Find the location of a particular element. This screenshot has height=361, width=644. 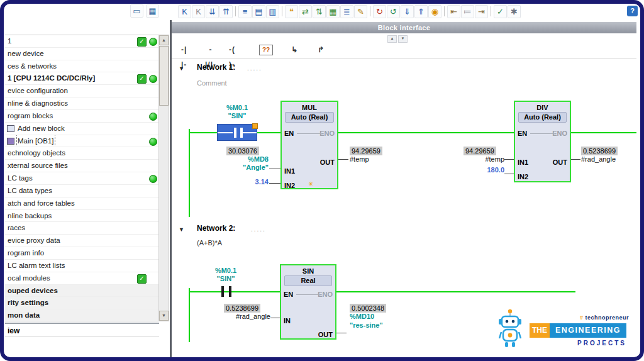

go-offline-icon: ↺ is located at coordinates (394, 11).